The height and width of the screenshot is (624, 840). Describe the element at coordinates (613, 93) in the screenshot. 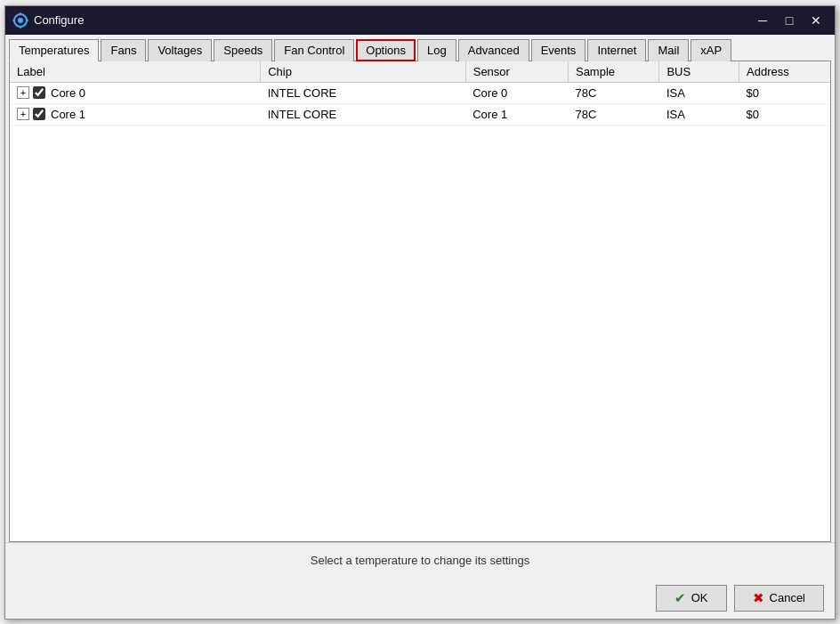

I see `row-sample-core0: 78C` at that location.